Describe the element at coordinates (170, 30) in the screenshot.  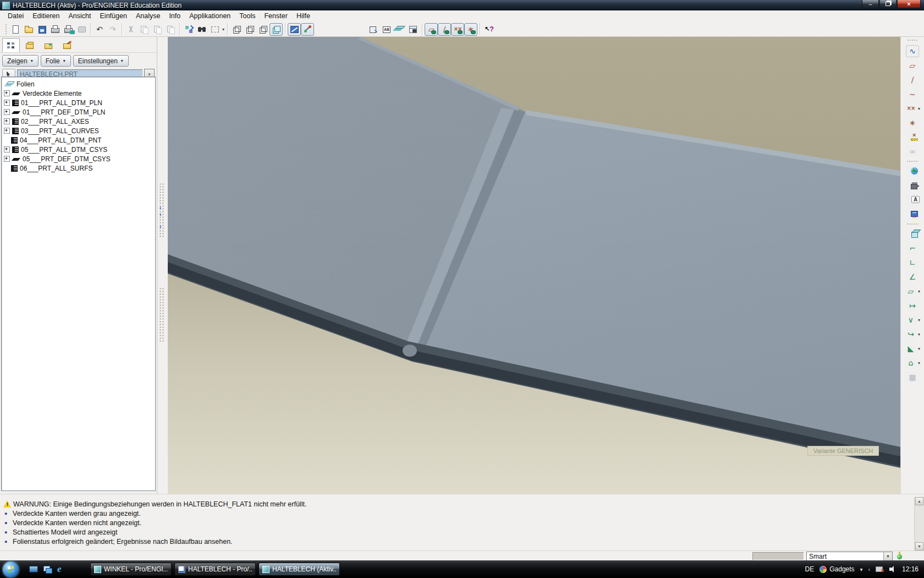
I see `paste-special-button` at that location.